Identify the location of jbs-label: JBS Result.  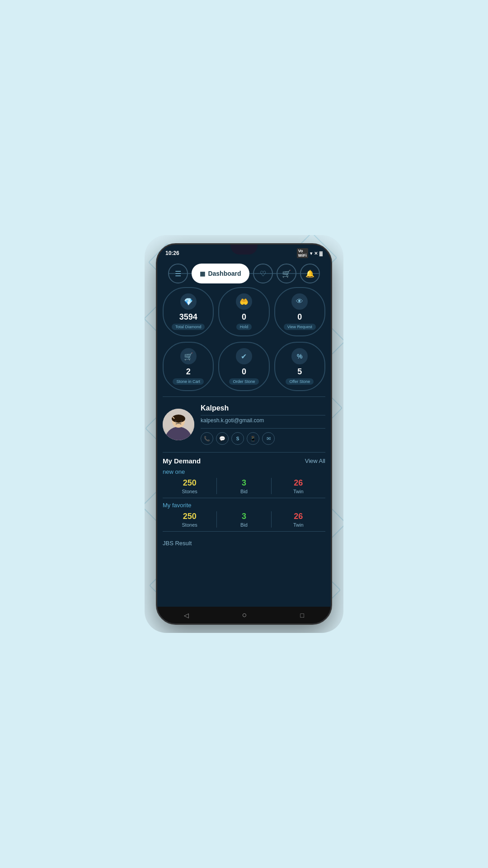
(177, 543).